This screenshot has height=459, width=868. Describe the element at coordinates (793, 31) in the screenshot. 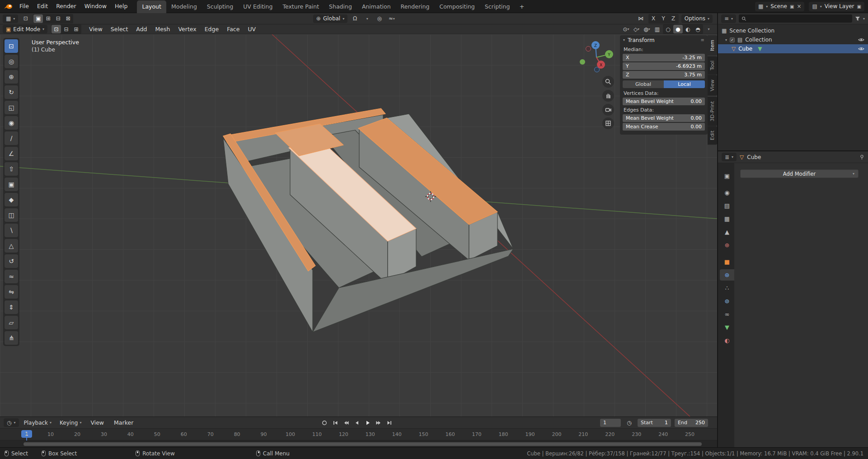

I see `outliner-row-scene-collection: ▦ Scene Collection` at that location.